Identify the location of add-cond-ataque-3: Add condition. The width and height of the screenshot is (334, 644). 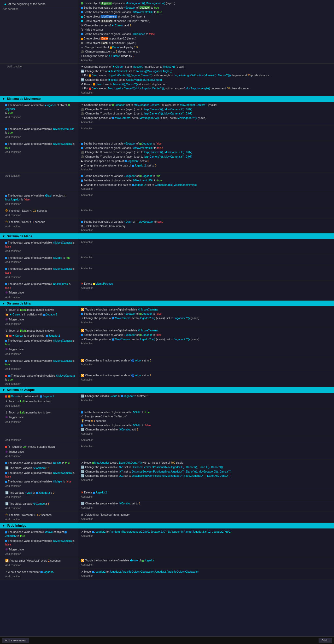
(40, 440).